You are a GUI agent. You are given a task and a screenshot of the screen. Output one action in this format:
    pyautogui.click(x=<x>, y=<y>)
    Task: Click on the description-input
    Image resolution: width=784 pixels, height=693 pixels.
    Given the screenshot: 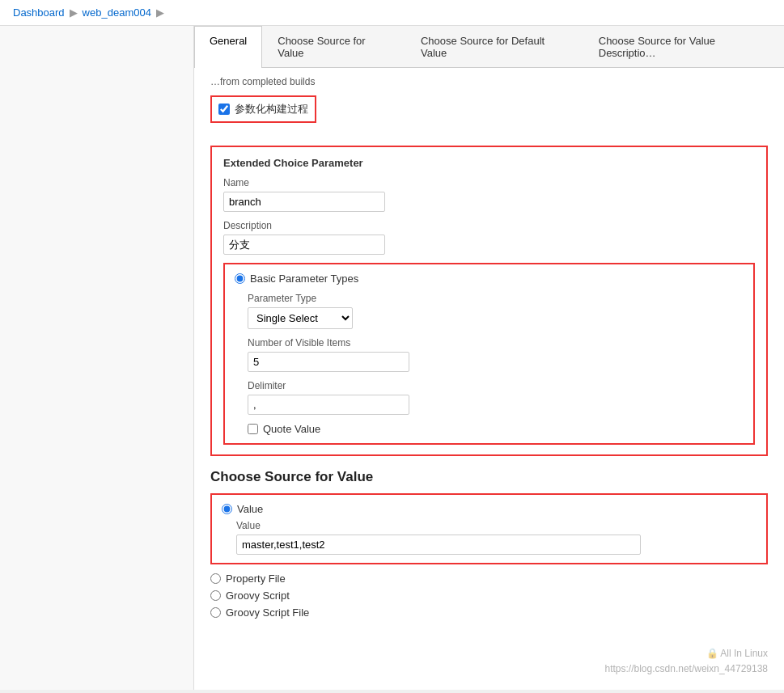 What is the action you would take?
    pyautogui.click(x=304, y=244)
    